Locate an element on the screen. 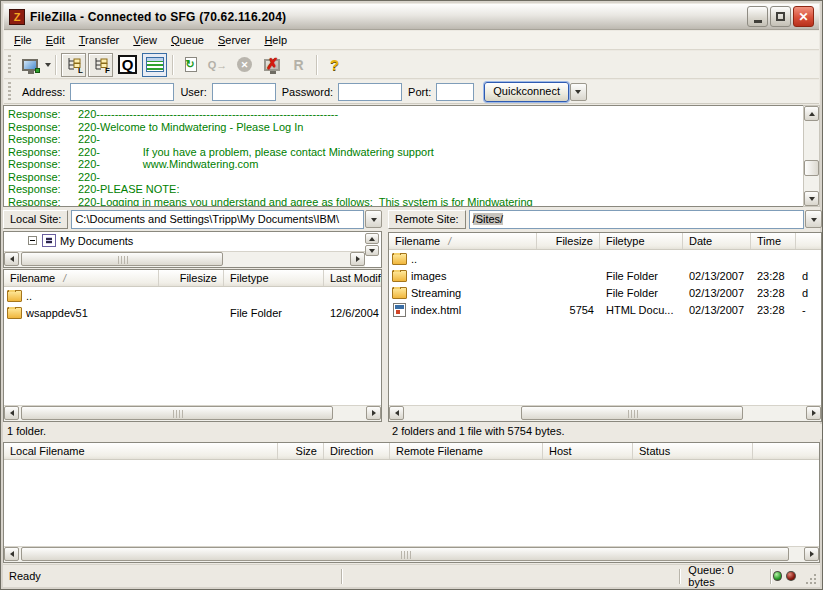 Image resolution: width=823 pixels, height=590 pixels. close-button: ✕ is located at coordinates (804, 16).